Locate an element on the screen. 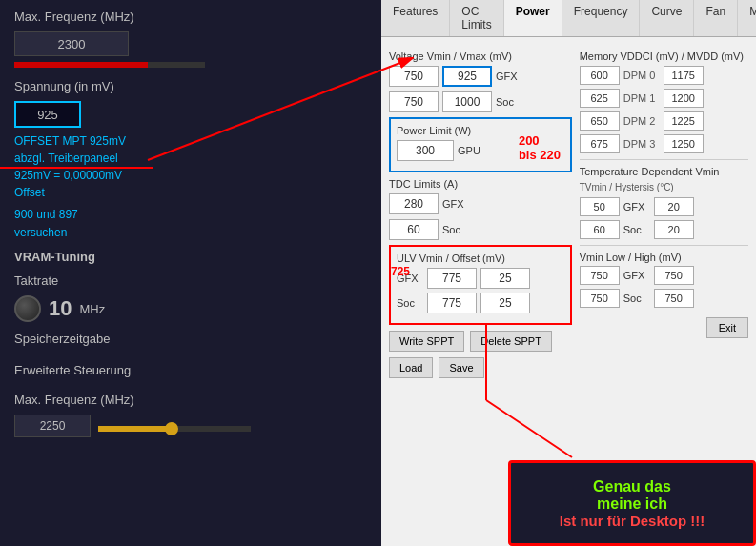  vram-tuning-label: VRAM-Tuning is located at coordinates (191, 257).